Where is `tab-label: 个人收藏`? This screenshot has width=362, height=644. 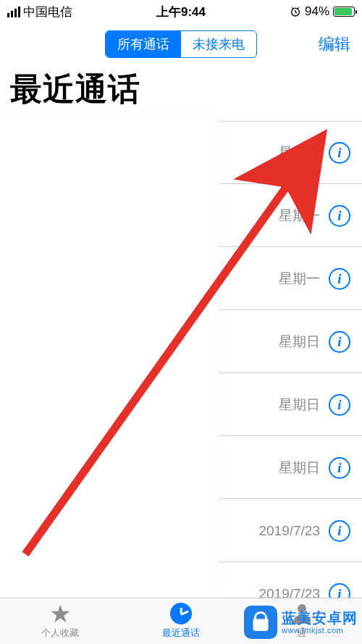 tab-label: 个人收藏 is located at coordinates (60, 633).